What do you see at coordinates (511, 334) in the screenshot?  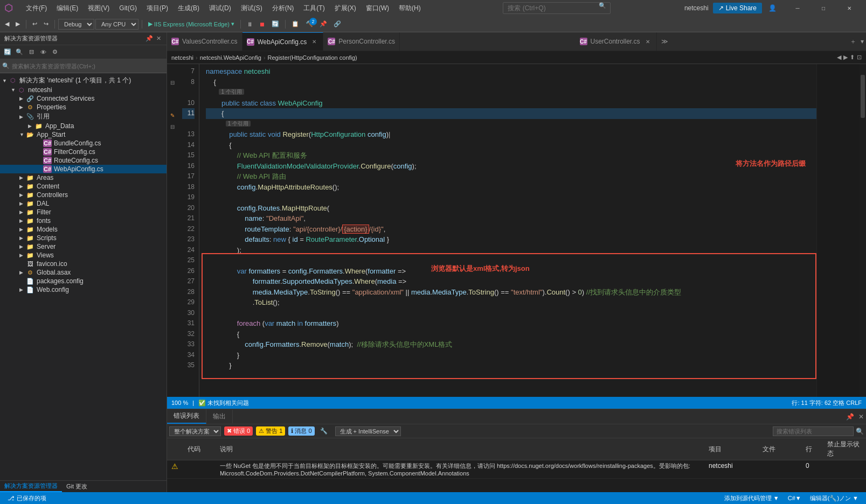 I see `code-line-32: {` at bounding box center [511, 334].